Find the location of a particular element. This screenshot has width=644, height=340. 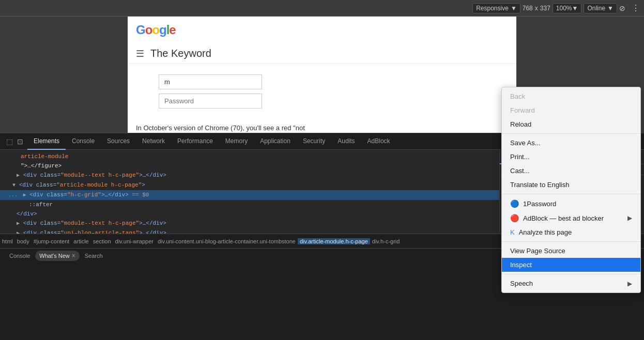

breadcrumb-article: article is located at coordinates (81, 241).